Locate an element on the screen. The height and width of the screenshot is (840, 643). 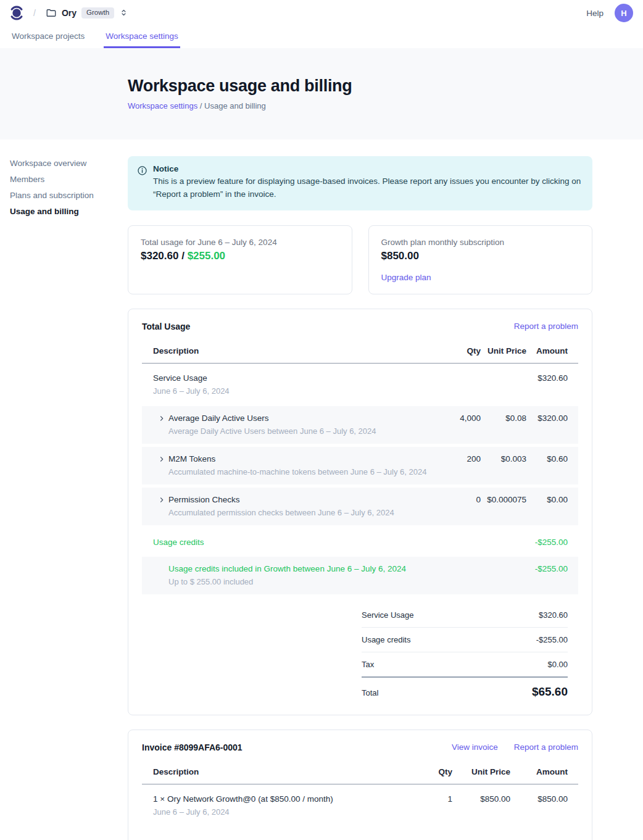
usage-table-header: Description Qty Unit Price Amount is located at coordinates (360, 352).